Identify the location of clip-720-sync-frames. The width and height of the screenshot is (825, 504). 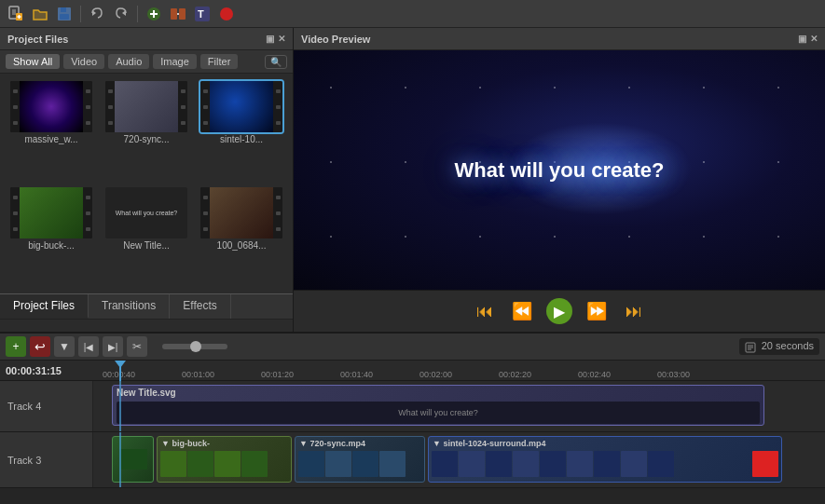
(360, 465).